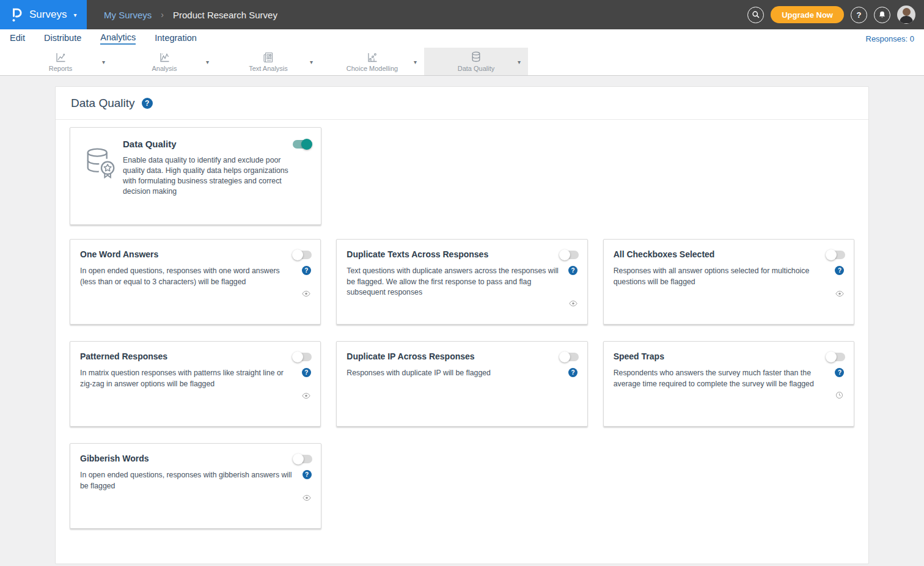 The width and height of the screenshot is (924, 566). Describe the element at coordinates (836, 255) in the screenshot. I see `all-checkboxes-toggle` at that location.